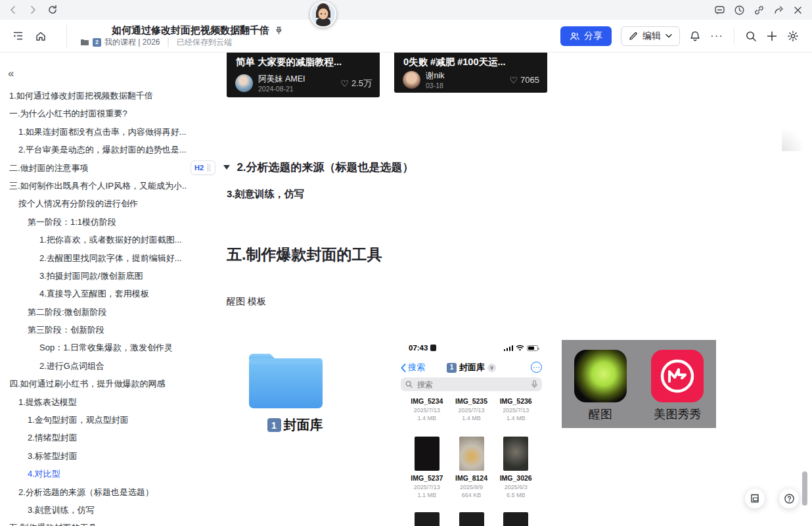 Image resolution: width=812 pixels, height=526 pixels. Describe the element at coordinates (304, 425) in the screenshot. I see `folder-name: 封面库` at that location.